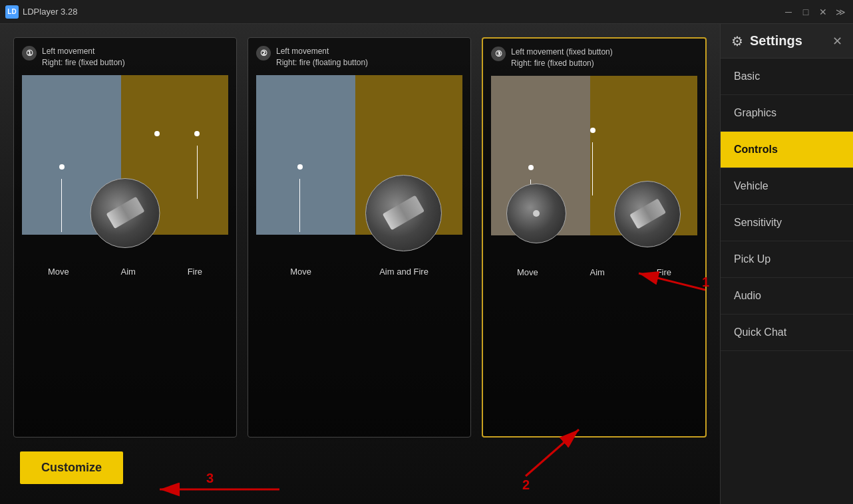 This screenshot has height=504, width=853. Describe the element at coordinates (786, 77) in the screenshot. I see `sidebar-item-basic: Basic` at that location.